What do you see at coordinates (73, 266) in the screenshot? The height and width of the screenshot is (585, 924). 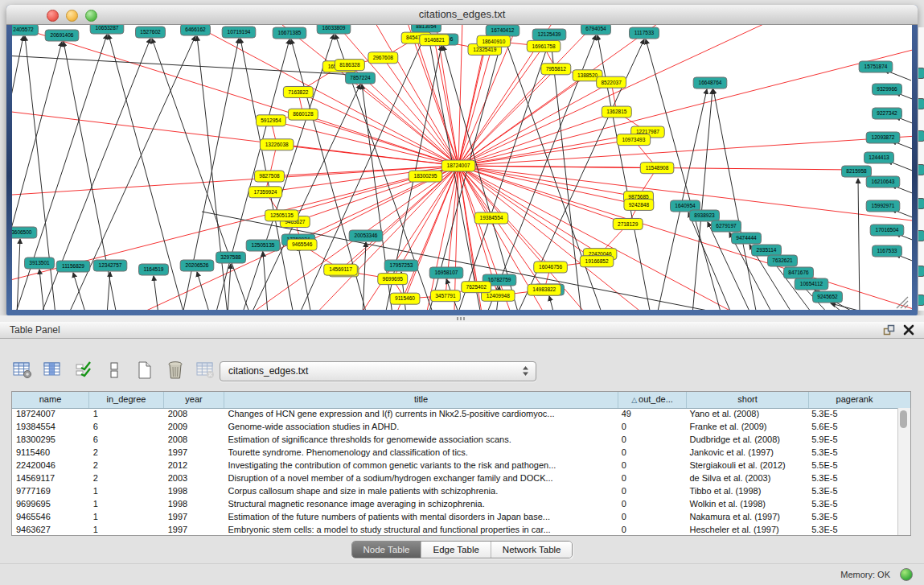 I see `graph-node-label: 11156829` at bounding box center [73, 266].